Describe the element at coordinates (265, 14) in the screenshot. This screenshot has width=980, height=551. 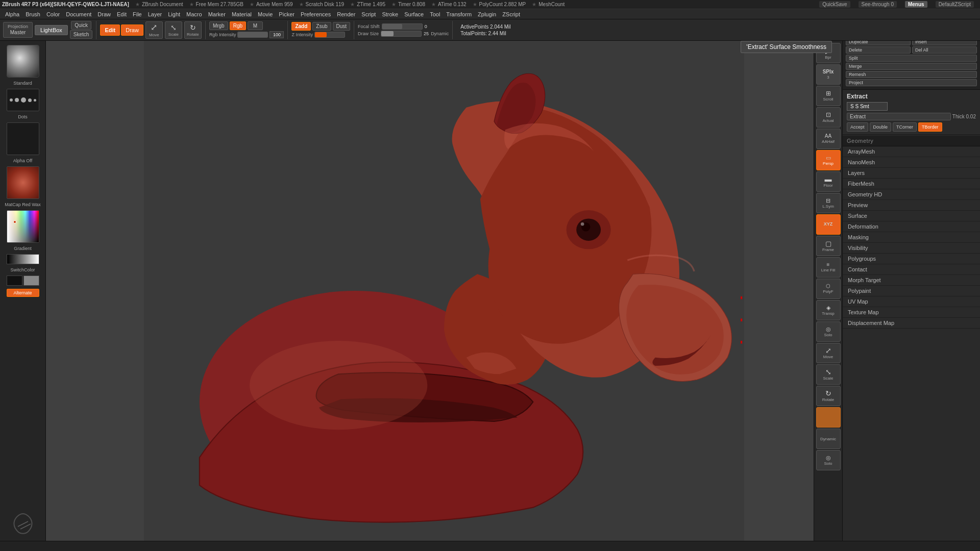
I see `menu-movie: Movie` at that location.